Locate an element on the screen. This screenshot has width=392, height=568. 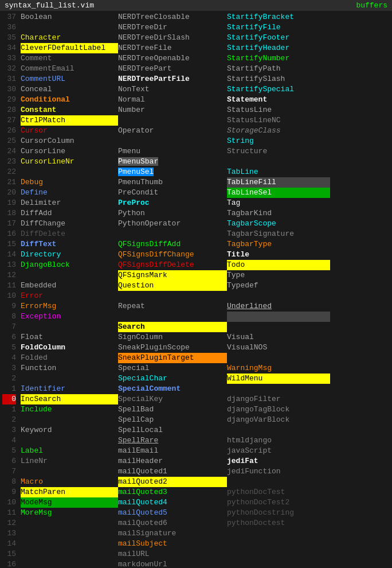
ln-3: 3 is located at coordinates (9, 368).